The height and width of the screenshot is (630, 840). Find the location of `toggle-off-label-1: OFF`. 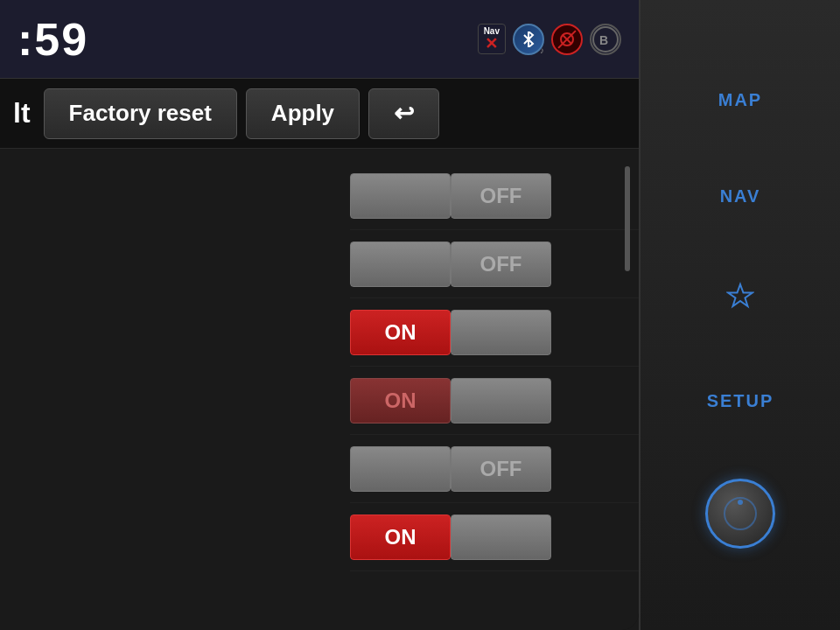

toggle-off-label-1: OFF is located at coordinates (500, 196).